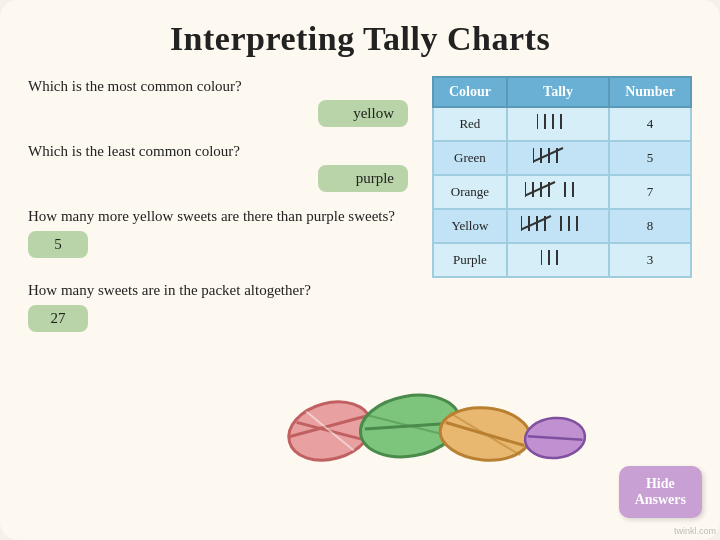  What do you see at coordinates (470, 124) in the screenshot?
I see `cell-colour: Red` at bounding box center [470, 124].